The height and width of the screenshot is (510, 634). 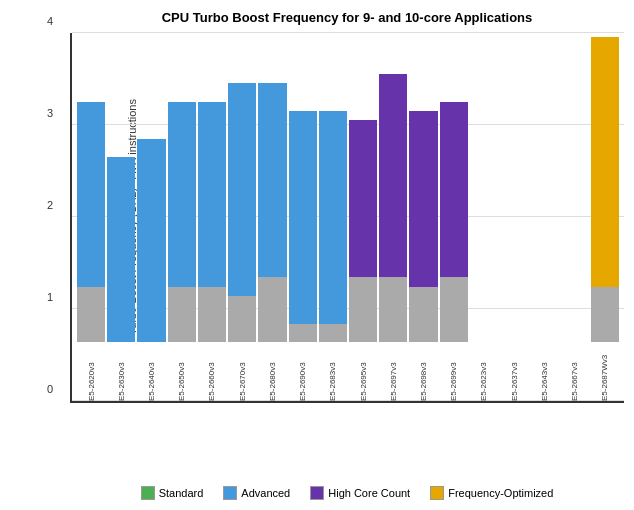 I want to click on x-label: E5-2698v3, so click(x=424, y=374).